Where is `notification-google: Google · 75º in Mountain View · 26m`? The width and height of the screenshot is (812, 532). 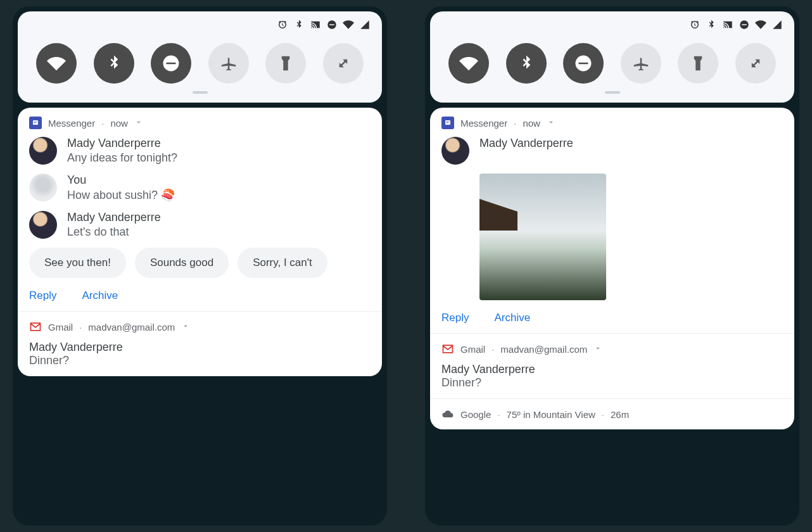 notification-google: Google · 75º in Mountain View · 26m is located at coordinates (612, 414).